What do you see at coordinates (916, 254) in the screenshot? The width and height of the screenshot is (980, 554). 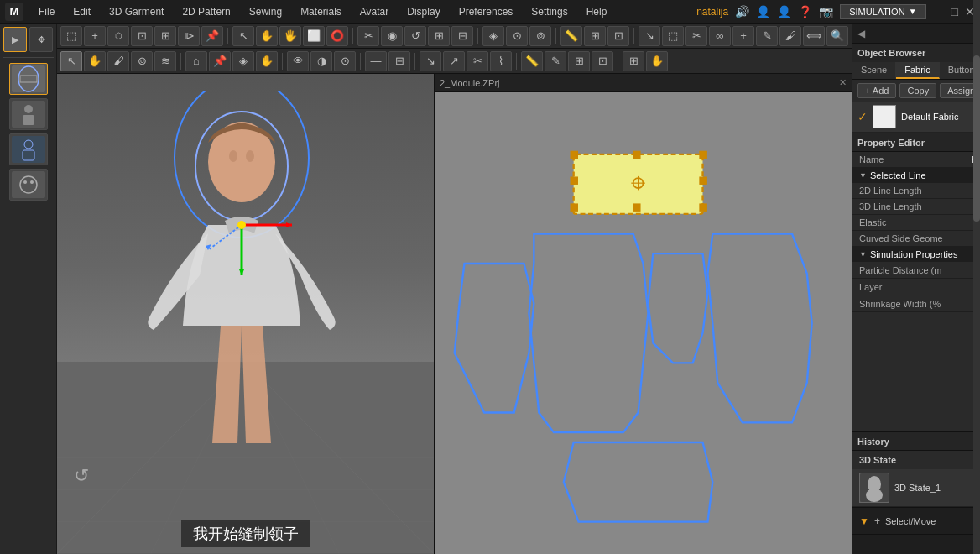 I see `prop-section-simulation: ▼ Simulation Properties` at bounding box center [916, 254].